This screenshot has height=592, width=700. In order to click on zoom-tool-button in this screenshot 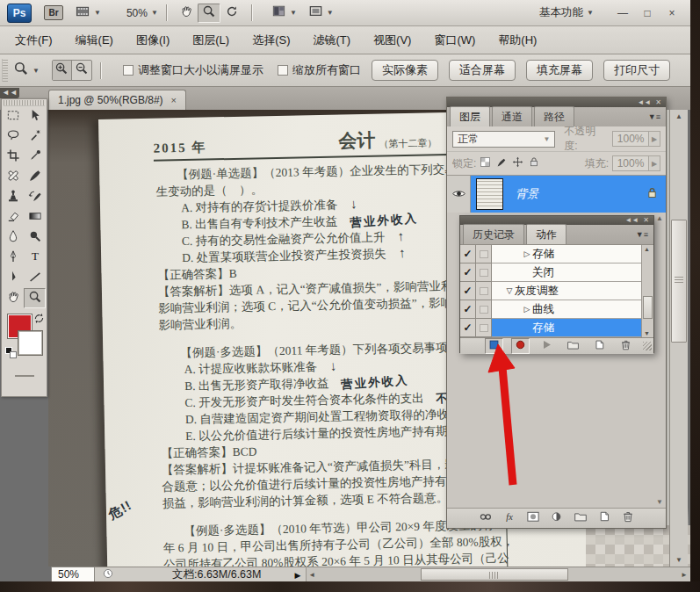, I will do `click(209, 13)`.